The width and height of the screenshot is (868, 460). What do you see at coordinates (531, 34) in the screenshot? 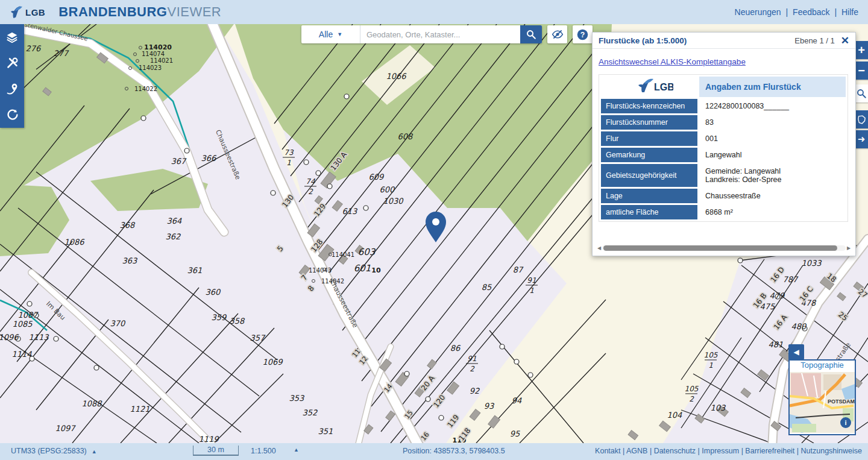
I see `search-icon` at bounding box center [531, 34].